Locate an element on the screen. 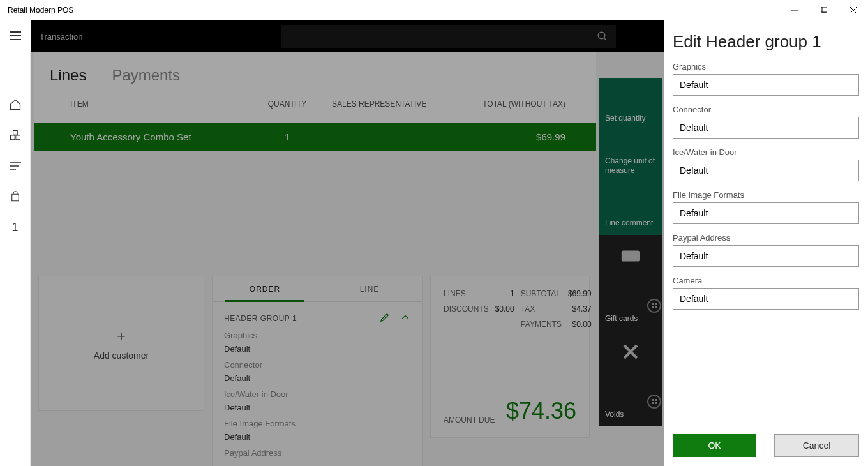 This screenshot has width=868, height=466. minimize-button is located at coordinates (795, 10).